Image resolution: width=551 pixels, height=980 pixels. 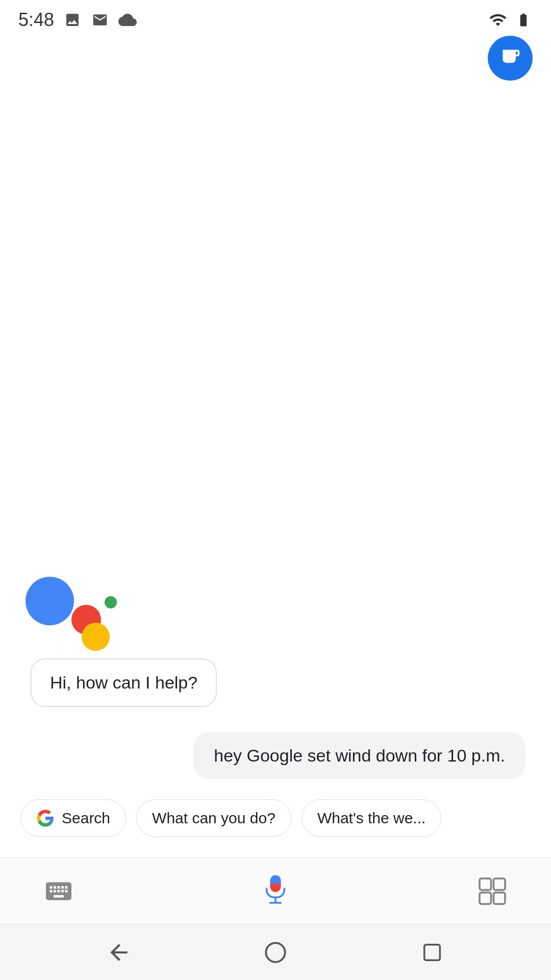 I want to click on user-message-bubble: hey Google set wind down for 10 p.m., so click(x=359, y=755).